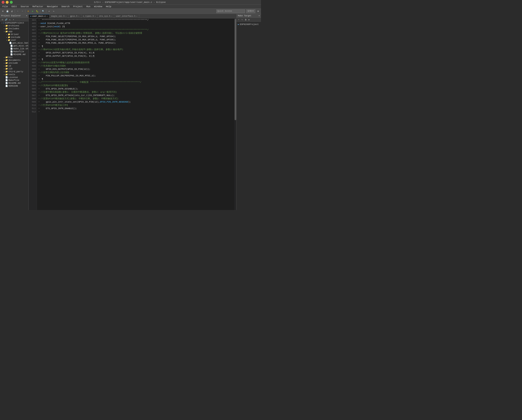  Describe the element at coordinates (225, 11) in the screenshot. I see `quick-access-label: Quick Access` at that location.